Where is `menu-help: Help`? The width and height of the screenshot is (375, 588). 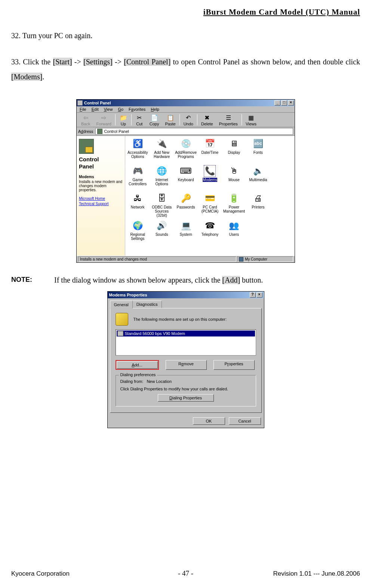 menu-help: Help is located at coordinates (155, 109).